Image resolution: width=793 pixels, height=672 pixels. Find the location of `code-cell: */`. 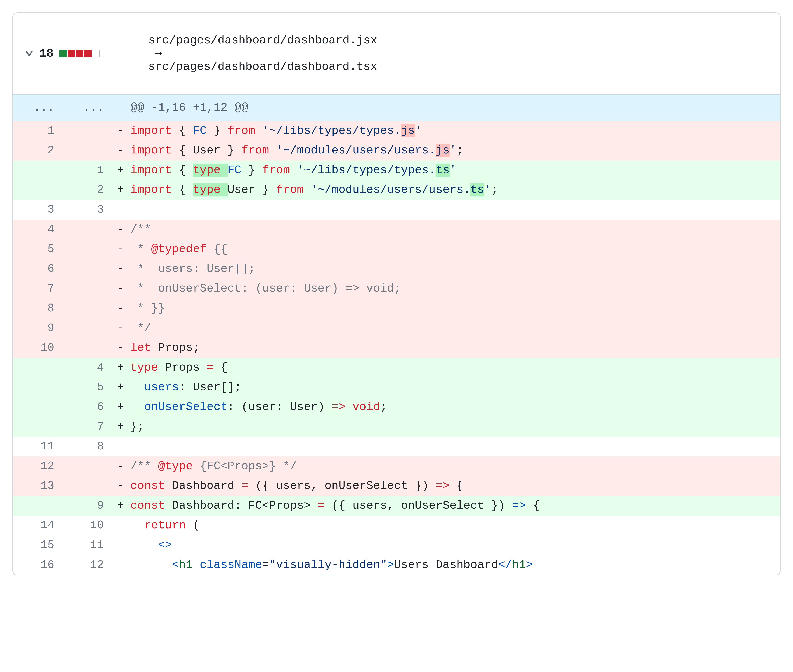

code-cell: */ is located at coordinates (454, 328).